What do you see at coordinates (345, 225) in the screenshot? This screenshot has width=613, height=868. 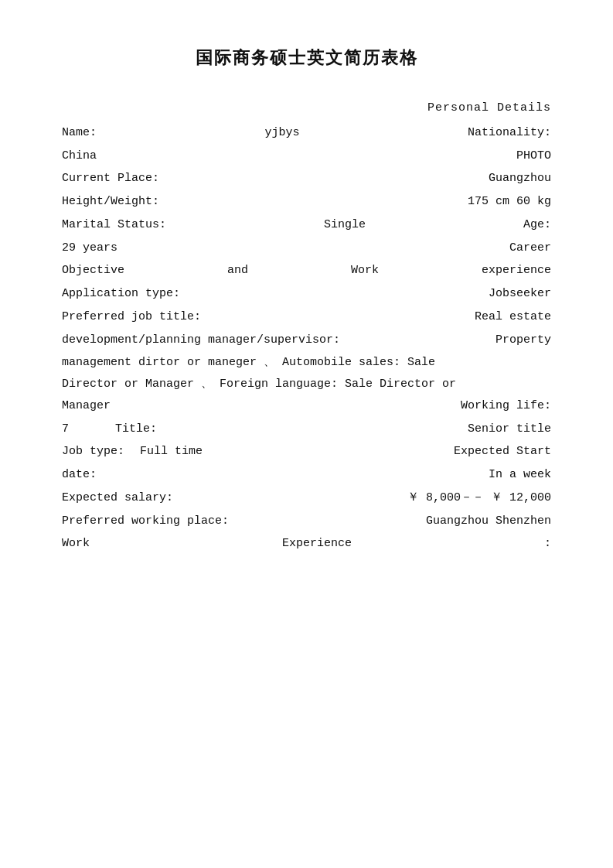 I see `marital-value: Single` at bounding box center [345, 225].